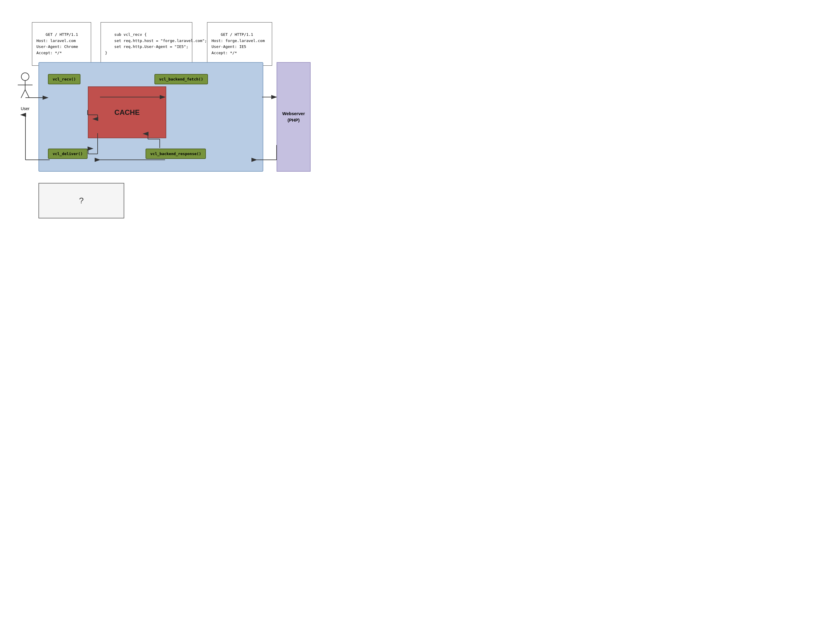 The image size is (833, 644). What do you see at coordinates (64, 79) in the screenshot?
I see `vcl-recv-box: vcl_recv()` at bounding box center [64, 79].